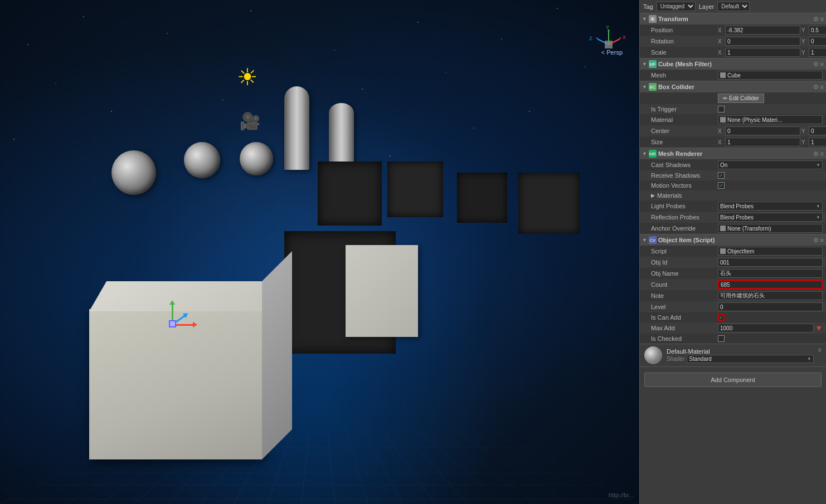 The image size is (826, 504). I want to click on collider-material-label: Material, so click(684, 120).